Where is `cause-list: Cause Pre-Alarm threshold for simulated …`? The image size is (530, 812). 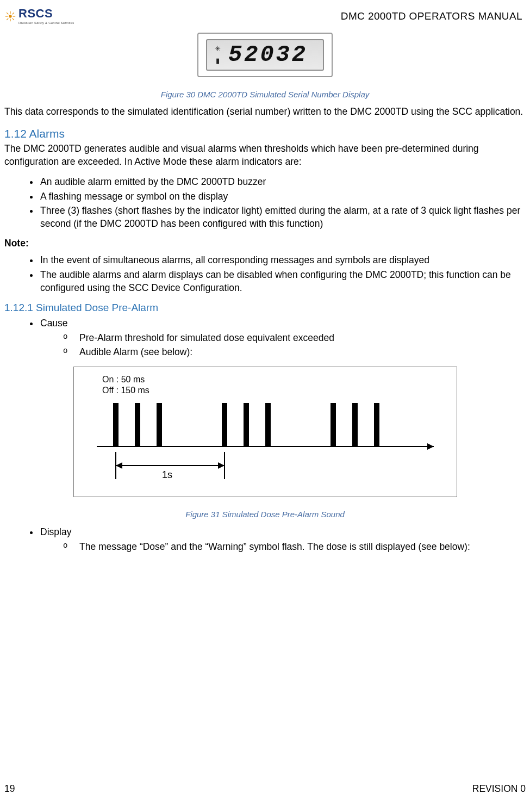
cause-list: Cause Pre-Alarm threshold for simulated … is located at coordinates (265, 338).